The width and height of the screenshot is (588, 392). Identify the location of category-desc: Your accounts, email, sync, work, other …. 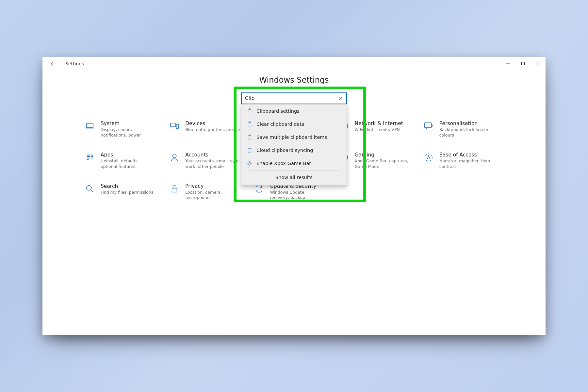
(213, 164).